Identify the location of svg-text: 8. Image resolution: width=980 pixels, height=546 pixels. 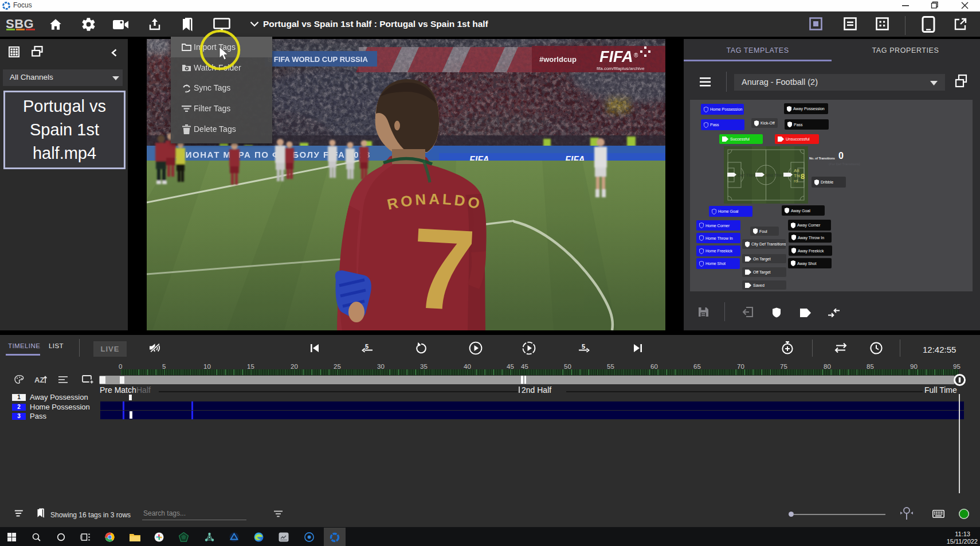
(802, 177).